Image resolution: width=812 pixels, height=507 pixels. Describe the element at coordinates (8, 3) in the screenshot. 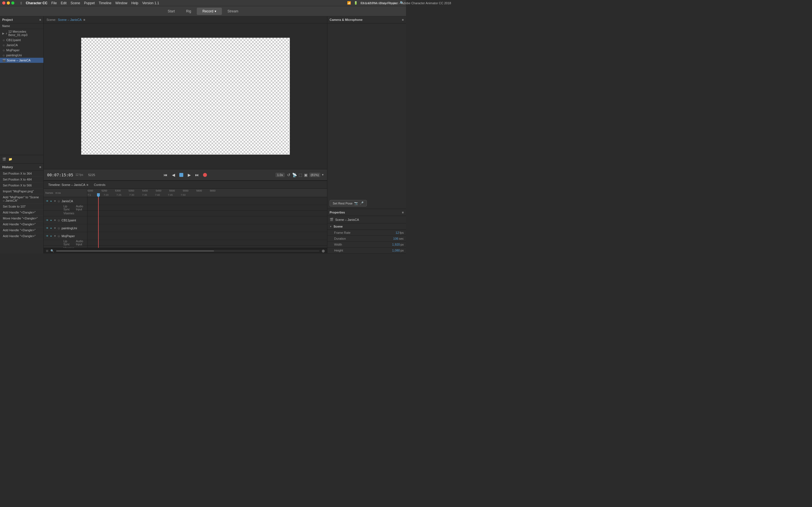

I see `minimize-button` at that location.